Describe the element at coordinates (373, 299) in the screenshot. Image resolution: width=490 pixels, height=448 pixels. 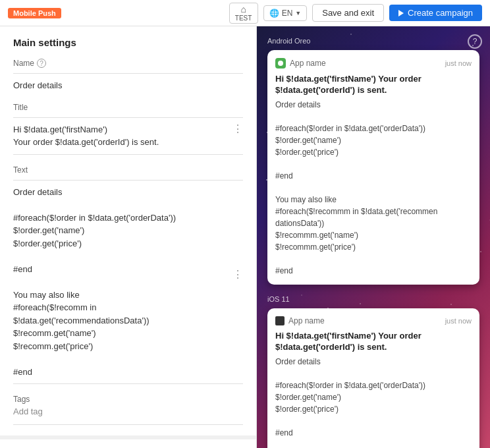
I see `ios-preview-label: iOS 11` at that location.